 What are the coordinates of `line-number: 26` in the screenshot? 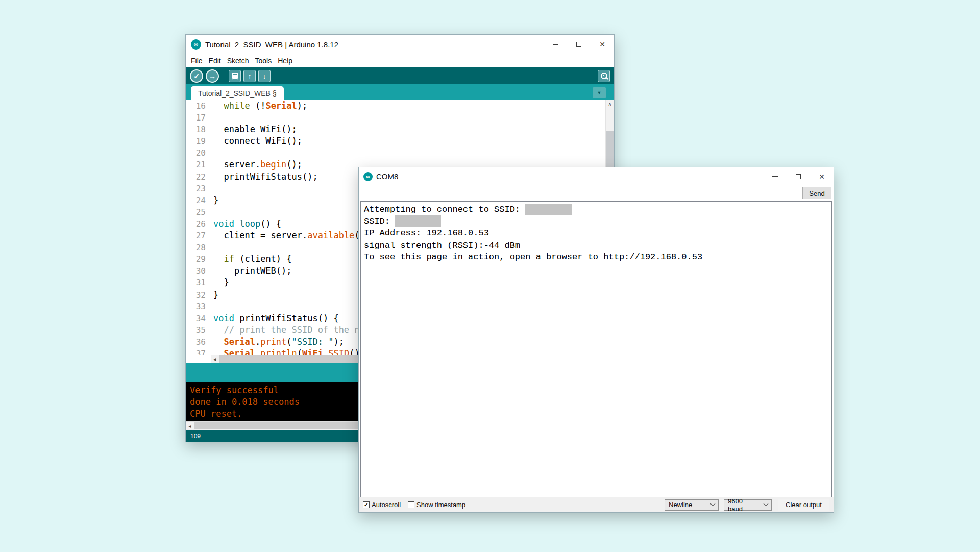 It's located at (198, 224).